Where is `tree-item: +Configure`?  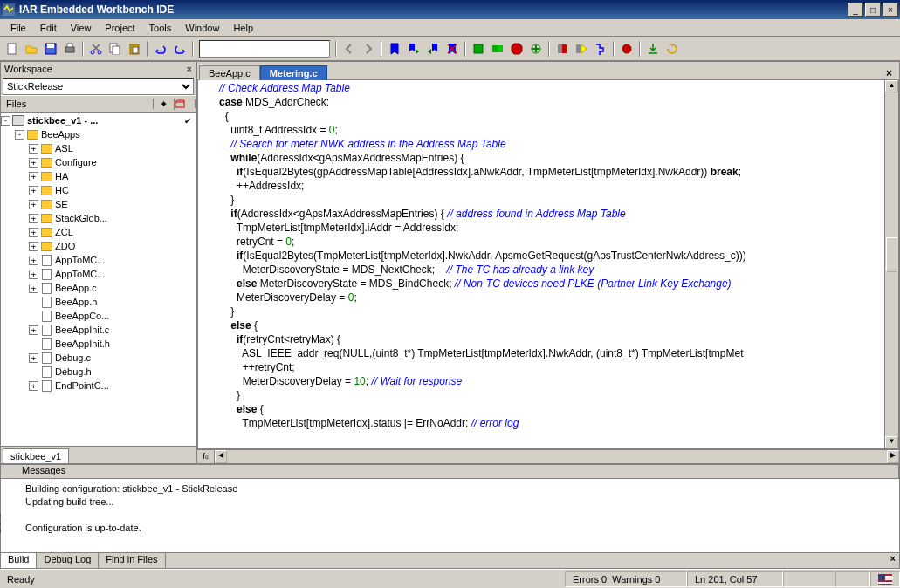
tree-item: +Configure is located at coordinates (98, 162).